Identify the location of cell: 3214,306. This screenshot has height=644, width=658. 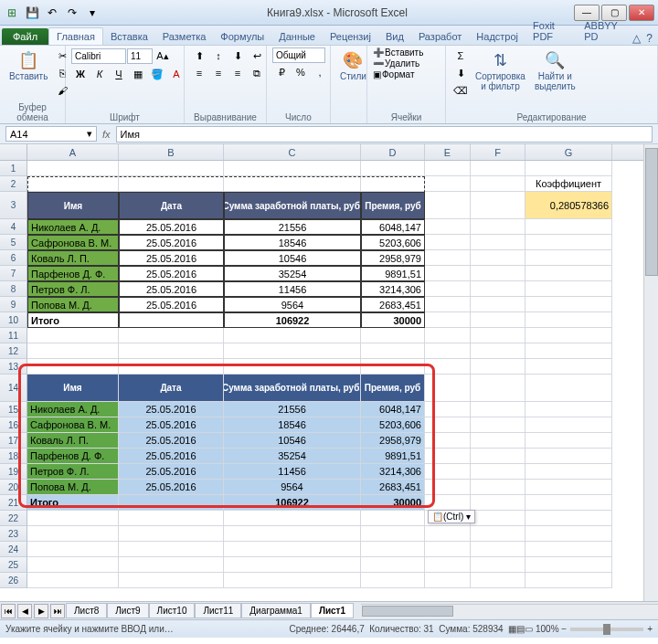
(393, 471).